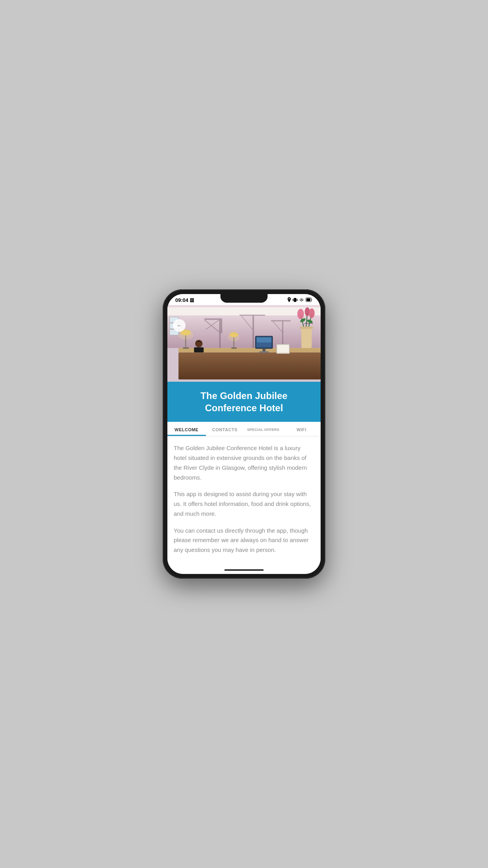 This screenshot has height=868, width=488. I want to click on screen-content: ← The Golden Jubilee Conference Hotel WE…, so click(244, 440).